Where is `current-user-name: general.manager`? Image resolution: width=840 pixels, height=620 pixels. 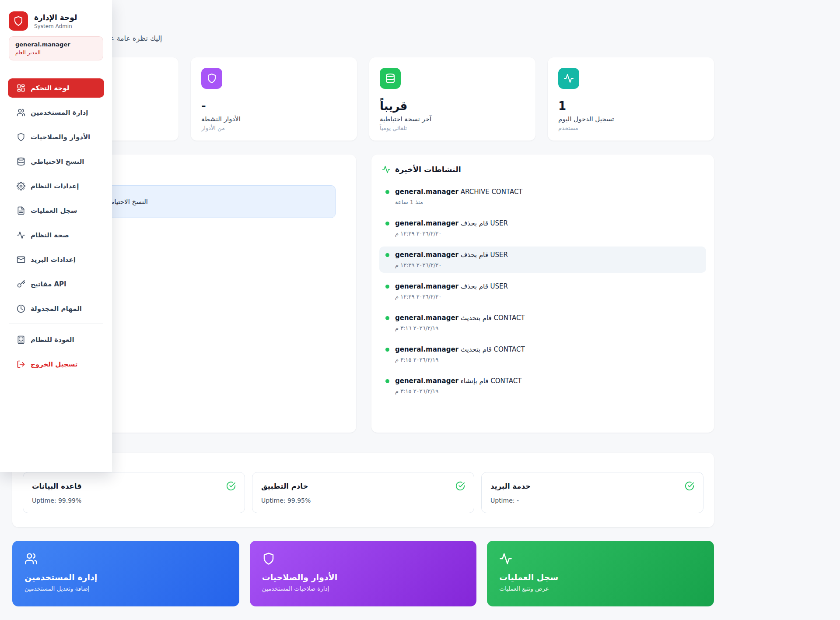 current-user-name: general.manager is located at coordinates (56, 45).